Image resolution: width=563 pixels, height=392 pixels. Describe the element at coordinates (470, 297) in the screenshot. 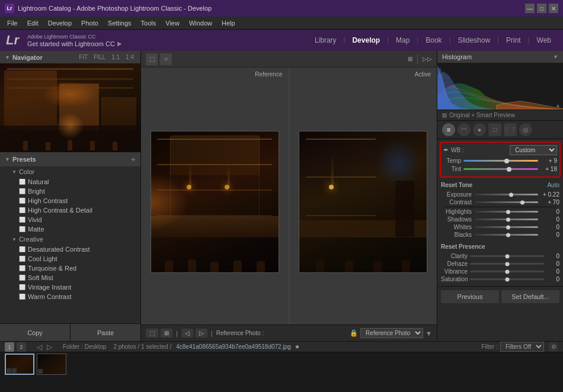

I see `previous-button: Previous` at that location.